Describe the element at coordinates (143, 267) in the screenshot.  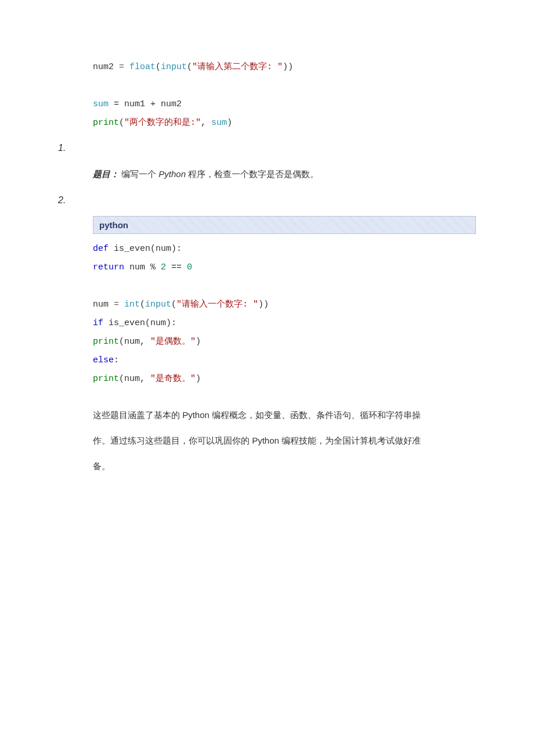
I see `code-text: num %` at that location.